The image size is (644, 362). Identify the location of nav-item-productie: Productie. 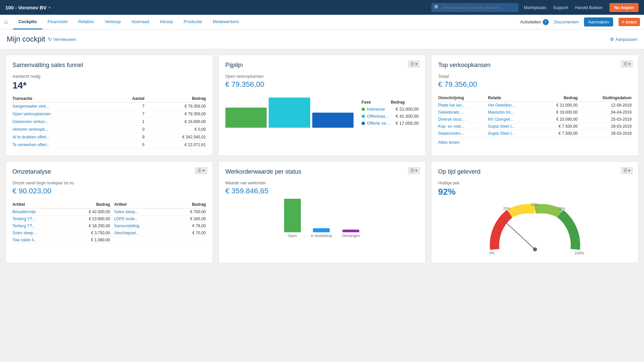
(193, 22).